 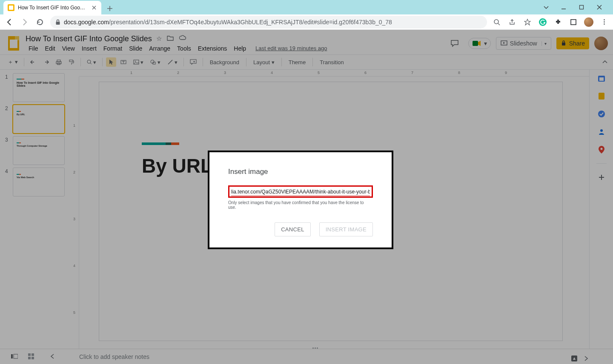 I want to click on browser-menu-icon, so click(x=604, y=22).